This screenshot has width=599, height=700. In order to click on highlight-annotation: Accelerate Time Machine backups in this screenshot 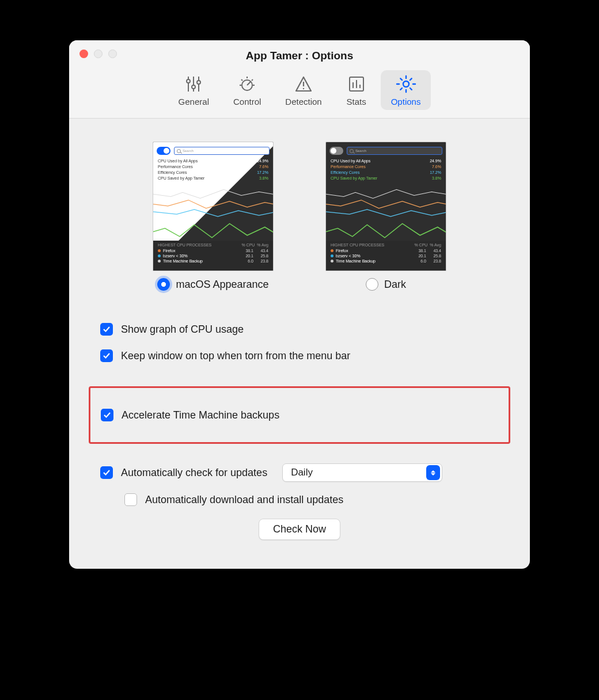, I will do `click(300, 415)`.